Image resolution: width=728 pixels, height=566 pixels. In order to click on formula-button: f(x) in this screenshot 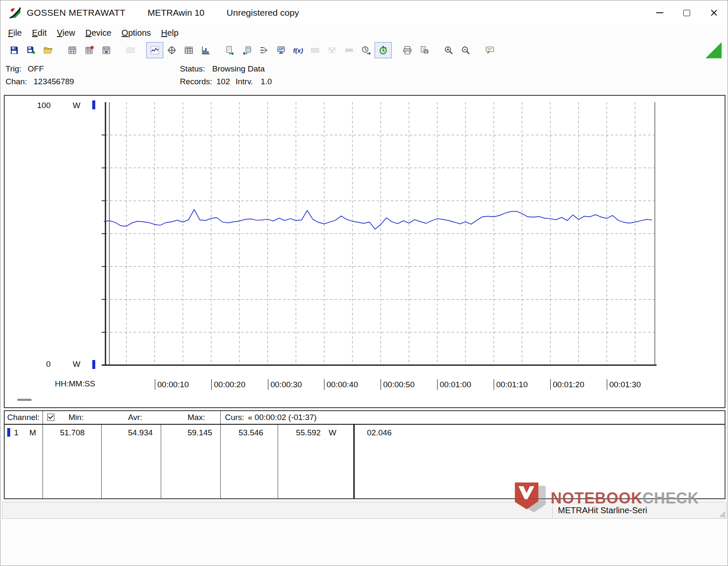, I will do `click(298, 50)`.